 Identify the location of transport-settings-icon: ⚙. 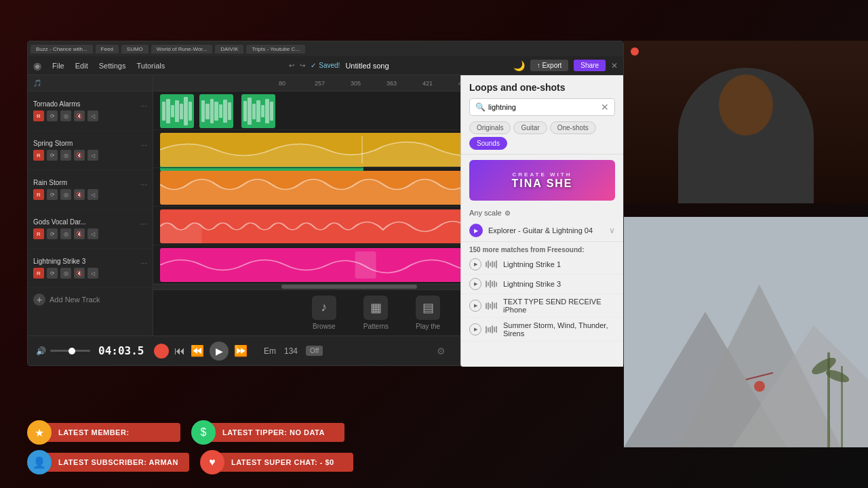
(441, 351).